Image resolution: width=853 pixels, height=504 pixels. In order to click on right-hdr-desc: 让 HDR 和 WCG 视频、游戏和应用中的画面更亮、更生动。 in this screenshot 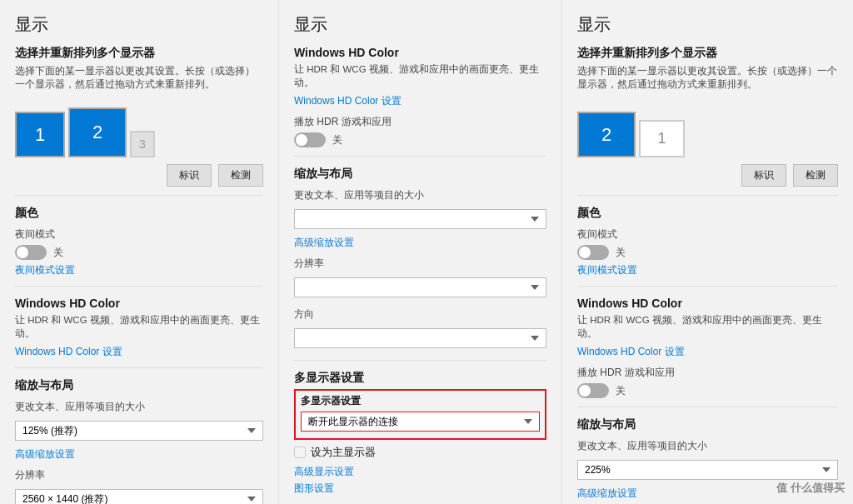, I will do `click(708, 327)`.